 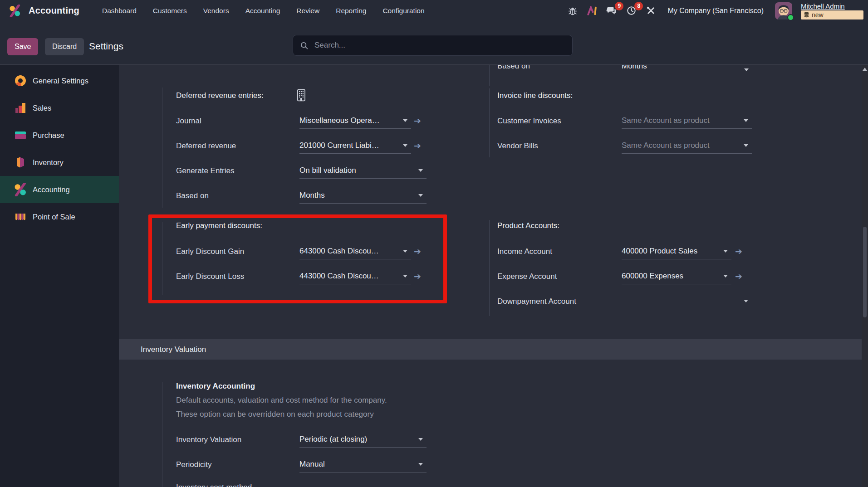 What do you see at coordinates (687, 302) in the screenshot?
I see `downpayment-account-field` at bounding box center [687, 302].